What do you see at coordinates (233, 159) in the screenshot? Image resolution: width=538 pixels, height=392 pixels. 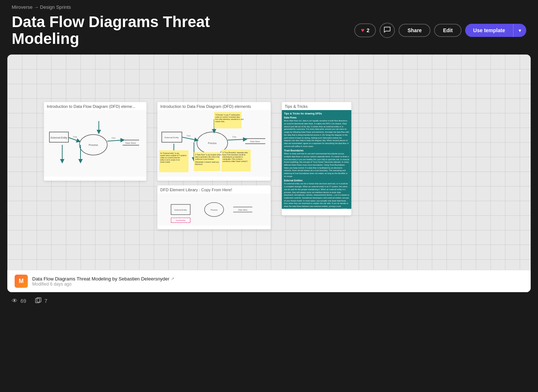 I see `svg-text: manipulate. (This is what is` at bounding box center [233, 159].